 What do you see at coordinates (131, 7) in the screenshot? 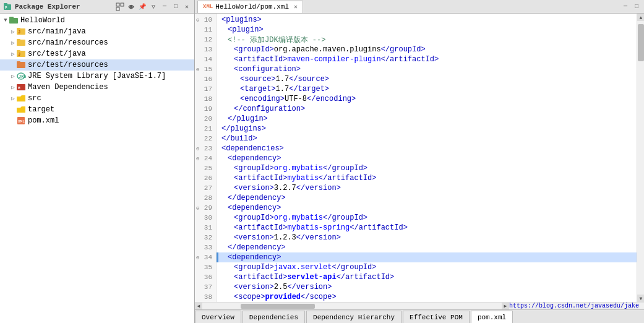
I see `link-editor-icon` at bounding box center [131, 7].